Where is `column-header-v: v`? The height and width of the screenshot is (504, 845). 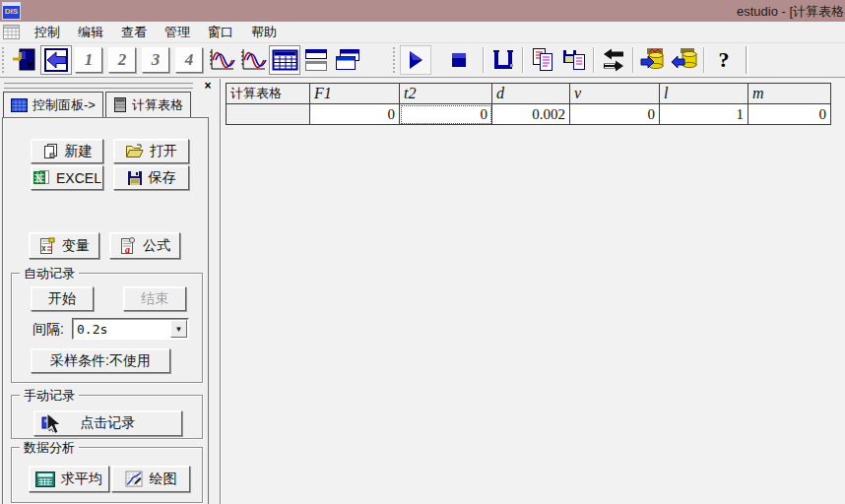
column-header-v: v is located at coordinates (615, 94).